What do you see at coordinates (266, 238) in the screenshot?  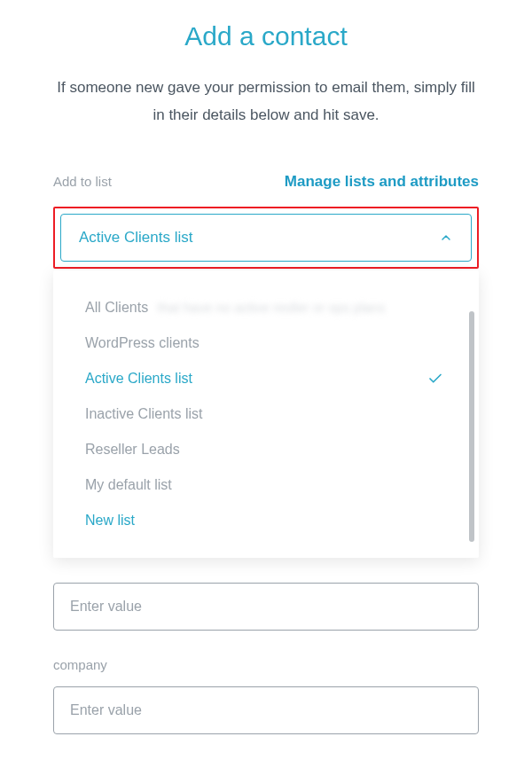 I see `highlight-annotation: Active Clients list` at bounding box center [266, 238].